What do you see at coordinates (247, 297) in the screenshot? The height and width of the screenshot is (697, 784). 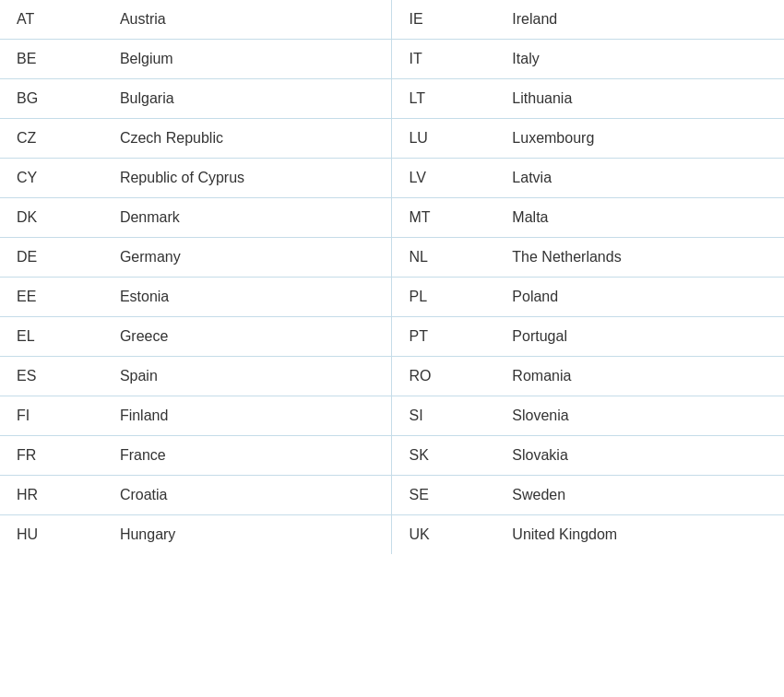 I see `country-name-left: Estonia` at bounding box center [247, 297].